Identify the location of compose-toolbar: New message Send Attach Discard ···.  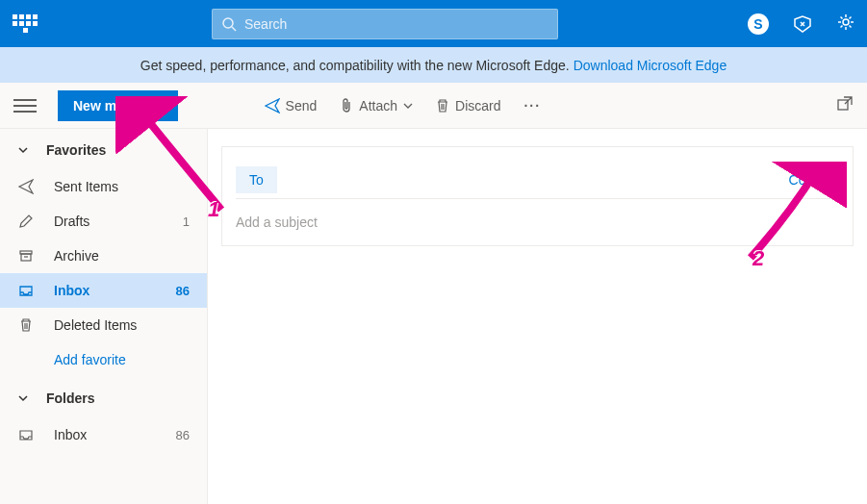
(433, 106).